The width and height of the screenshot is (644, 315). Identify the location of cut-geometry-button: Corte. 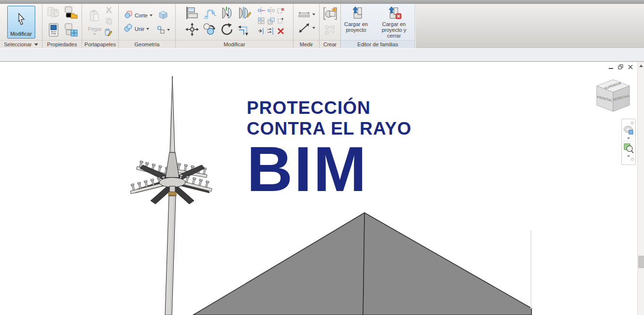
(138, 15).